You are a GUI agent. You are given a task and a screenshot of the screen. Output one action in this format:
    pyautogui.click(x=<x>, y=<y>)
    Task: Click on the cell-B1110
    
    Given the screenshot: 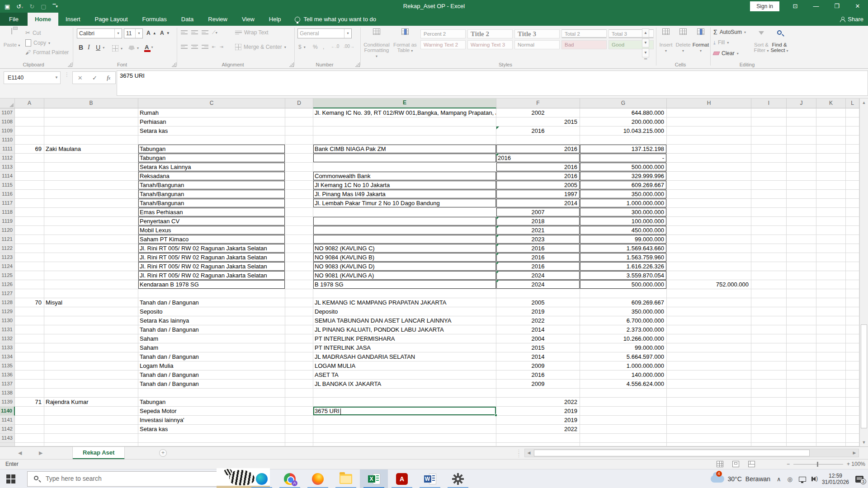 What is the action you would take?
    pyautogui.click(x=91, y=140)
    